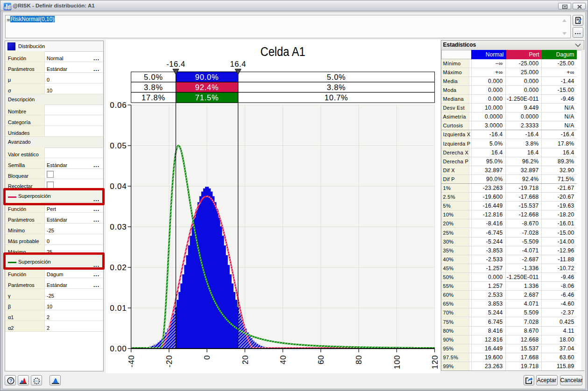 This screenshot has width=588, height=391. I want to click on svg-text: -40, so click(132, 361).